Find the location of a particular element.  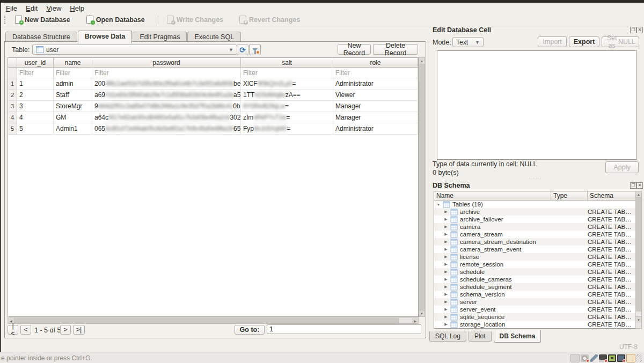

row-number: 4 is located at coordinates (13, 118).